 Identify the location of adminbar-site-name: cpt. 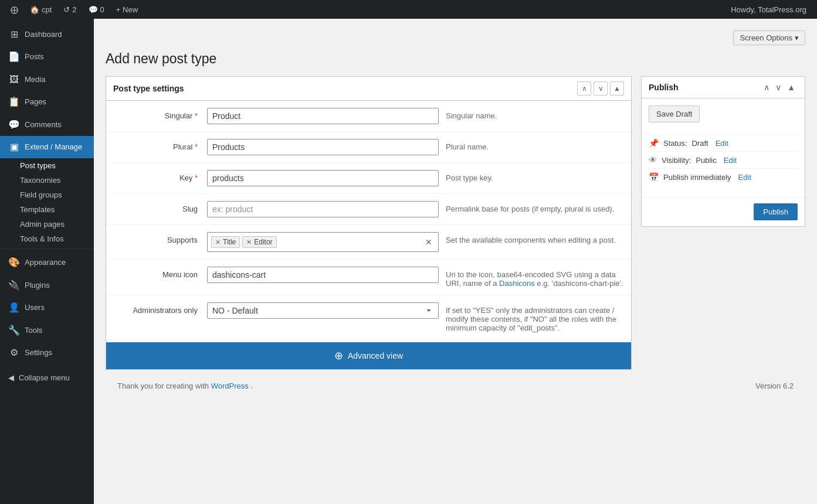
(47, 9).